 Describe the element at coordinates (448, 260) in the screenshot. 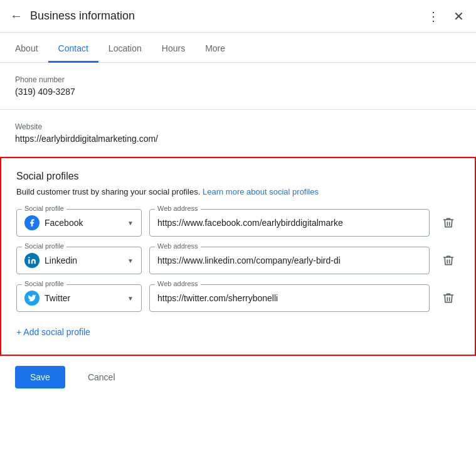

I see `linkedin-delete-button` at that location.